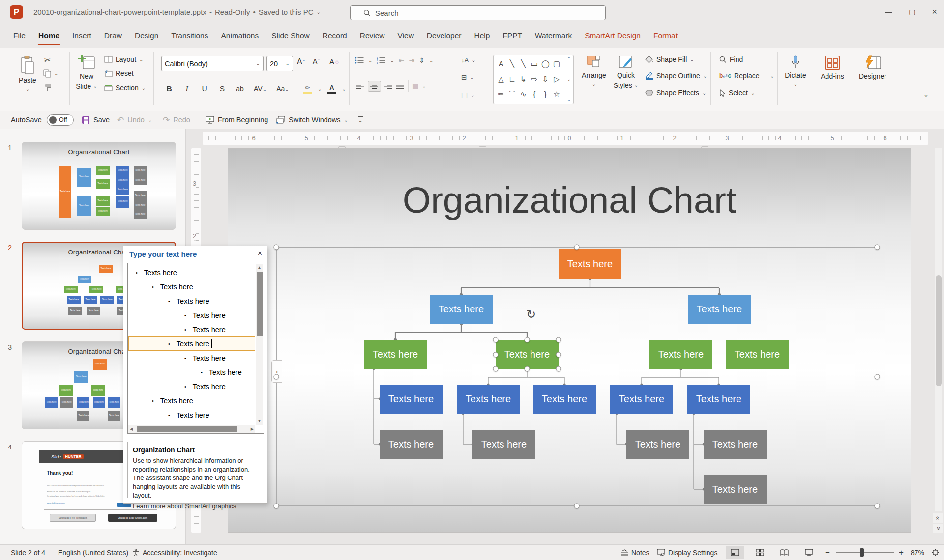 The image size is (944, 560). I want to click on zoom-slider, so click(865, 553).